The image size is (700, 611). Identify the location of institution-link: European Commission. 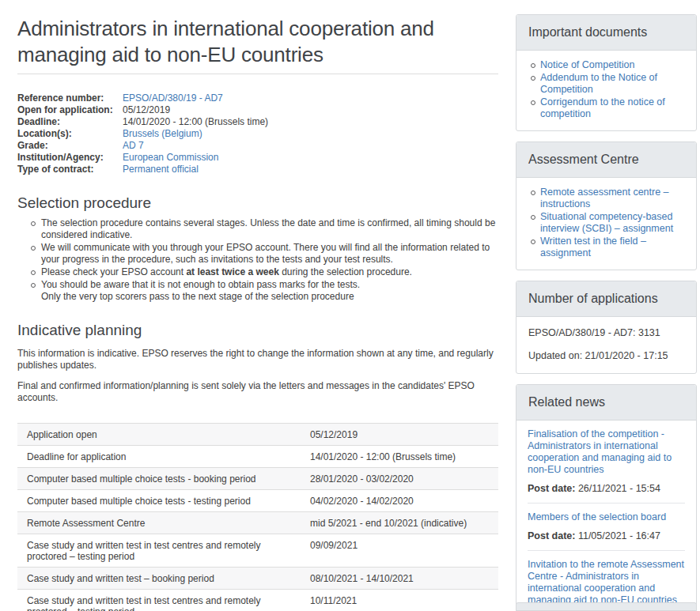
(171, 158).